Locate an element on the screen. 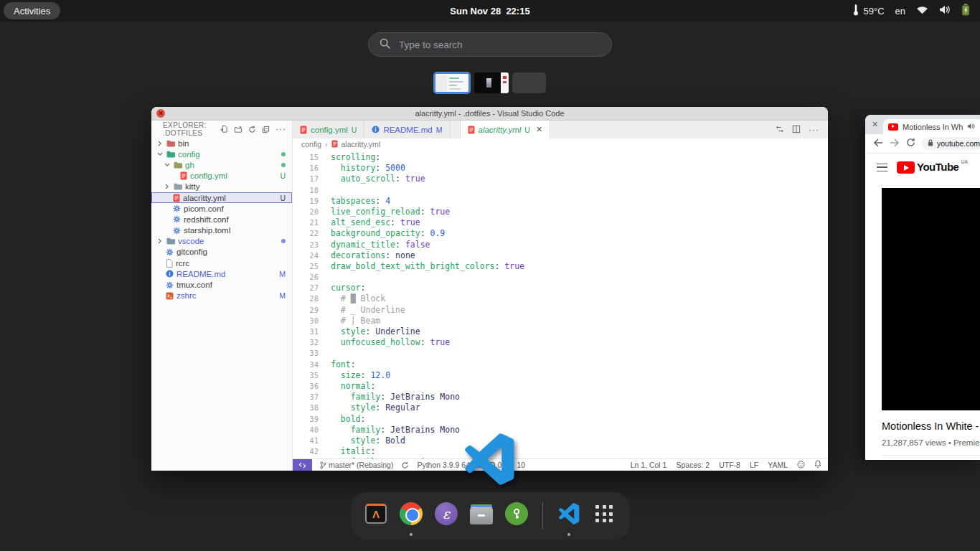 The image size is (980, 551). tree-item-README.md: README.mdM is located at coordinates (222, 274).